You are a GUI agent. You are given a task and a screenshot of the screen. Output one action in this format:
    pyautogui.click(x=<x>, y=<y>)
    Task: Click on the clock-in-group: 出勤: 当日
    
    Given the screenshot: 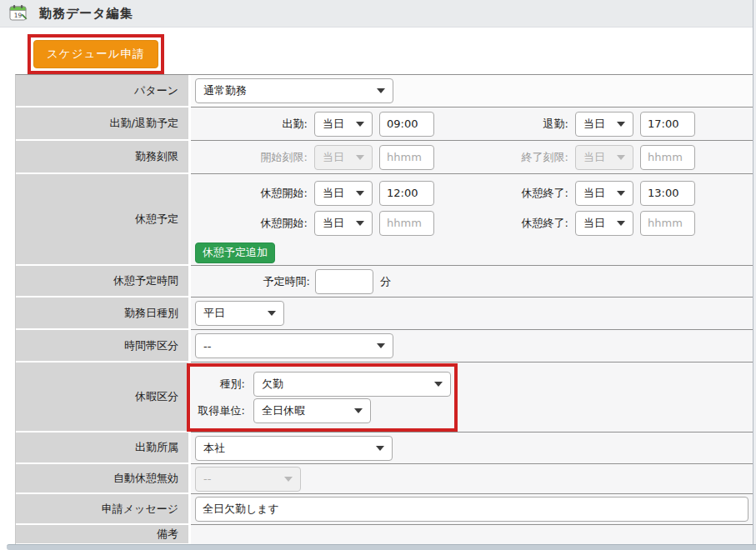 What is the action you would take?
    pyautogui.click(x=315, y=124)
    